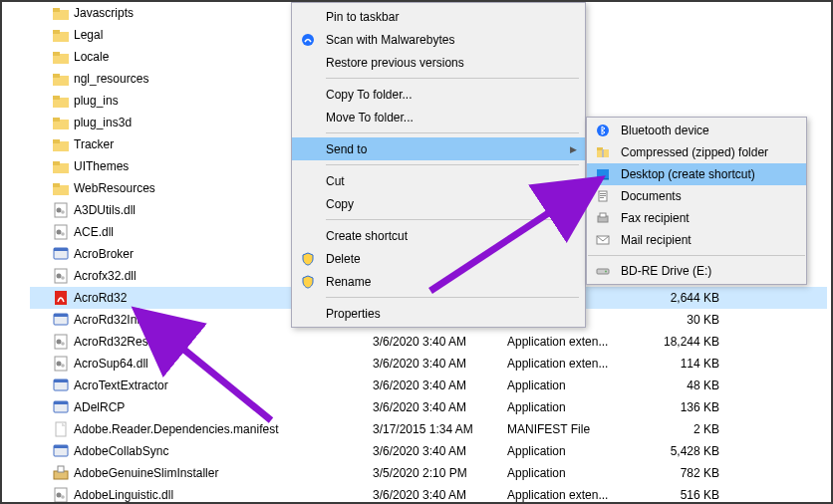 The image size is (833, 504). Describe the element at coordinates (428, 364) in the screenshot. I see `file-row: AcroSup64.dll3/6/2020 3:40 AMApplication…` at that location.